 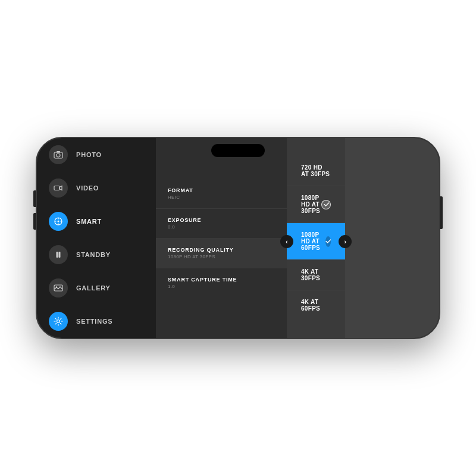 What do you see at coordinates (326, 205) in the screenshot?
I see `checkmark-1080p30` at bounding box center [326, 205].